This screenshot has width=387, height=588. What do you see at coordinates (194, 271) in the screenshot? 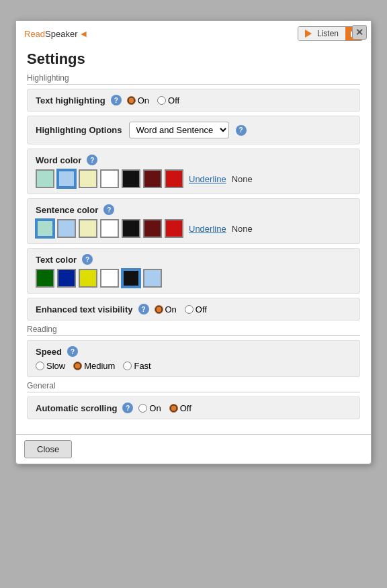
I see `text-color-block: Text color ?` at bounding box center [194, 271].